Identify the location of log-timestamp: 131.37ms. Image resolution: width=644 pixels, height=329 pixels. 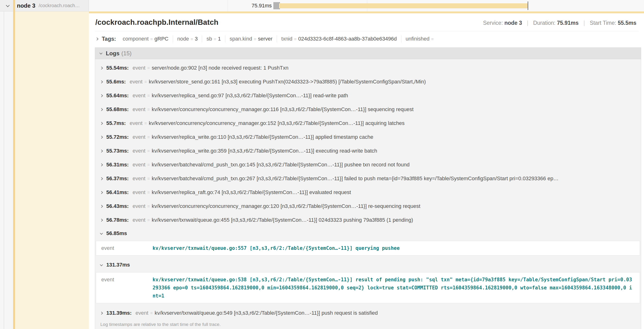
(118, 265).